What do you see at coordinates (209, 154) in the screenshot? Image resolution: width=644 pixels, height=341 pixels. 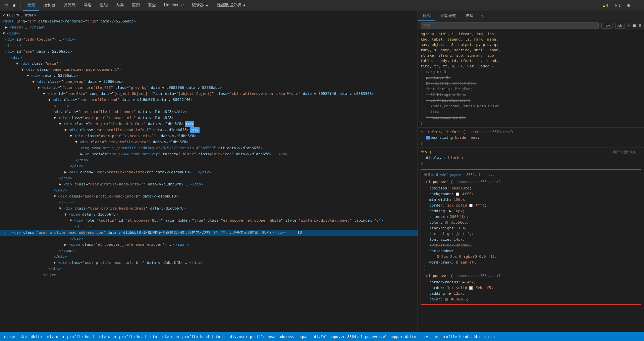 I see `html-line: ▶ <a href="https://www.csdn.net/vip" tar…` at bounding box center [209, 154].